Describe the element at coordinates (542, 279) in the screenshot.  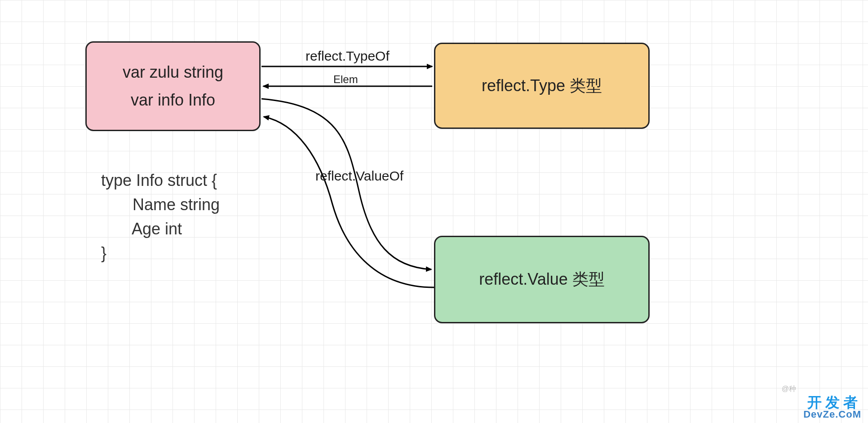
I see `reflect-value-box: reflect.Value 类型` at that location.